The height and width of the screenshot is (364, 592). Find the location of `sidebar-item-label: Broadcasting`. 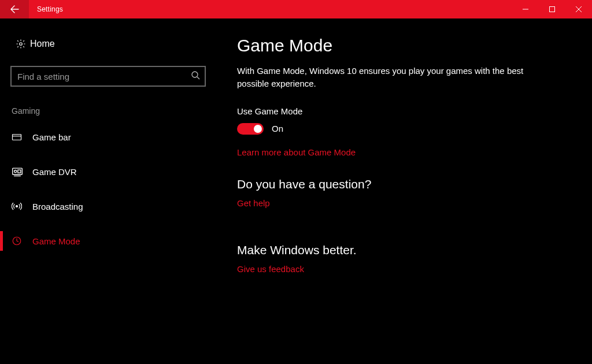

sidebar-item-label: Broadcasting is located at coordinates (58, 207).